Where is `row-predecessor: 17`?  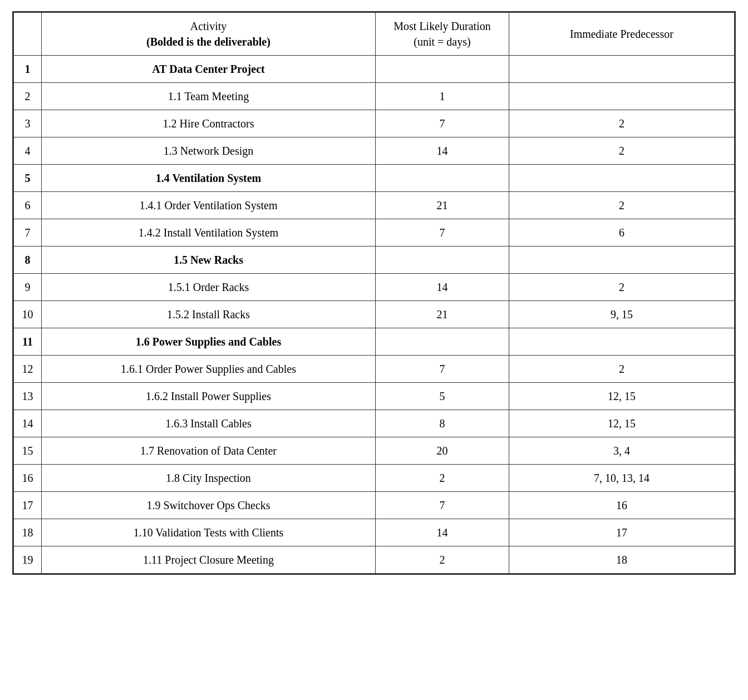
row-predecessor: 17 is located at coordinates (622, 533).